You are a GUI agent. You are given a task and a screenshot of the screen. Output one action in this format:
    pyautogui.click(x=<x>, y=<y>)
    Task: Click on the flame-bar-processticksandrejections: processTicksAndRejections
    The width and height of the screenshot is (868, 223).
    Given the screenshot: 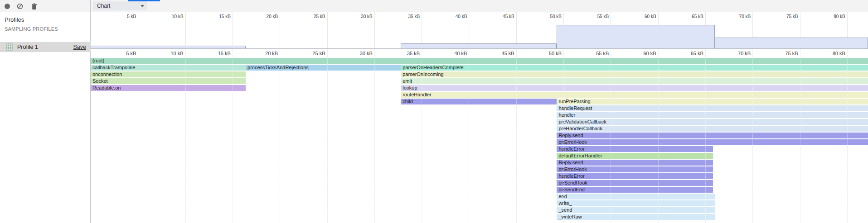 What is the action you would take?
    pyautogui.click(x=323, y=68)
    